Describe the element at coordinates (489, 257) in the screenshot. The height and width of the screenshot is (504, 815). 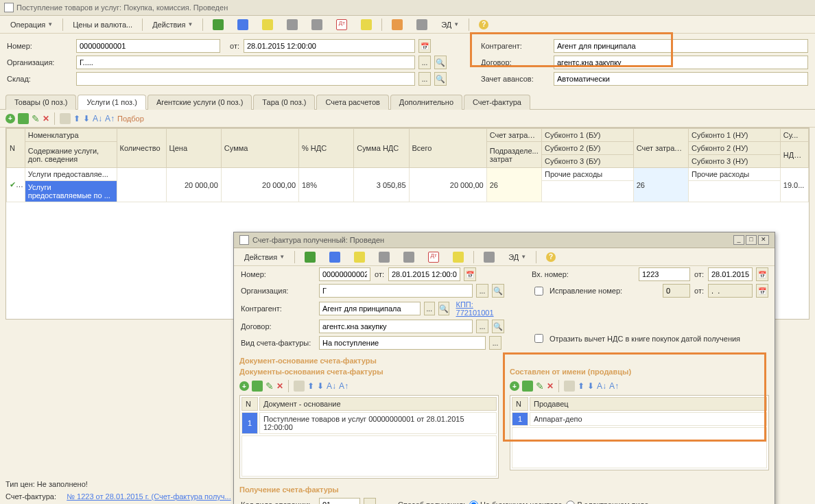
I see `dialog-report-icon` at that location.